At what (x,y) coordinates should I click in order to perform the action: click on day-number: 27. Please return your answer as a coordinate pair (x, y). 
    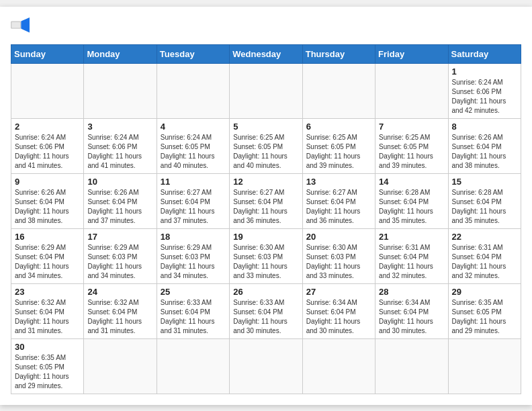
    Looking at the image, I should click on (339, 291).